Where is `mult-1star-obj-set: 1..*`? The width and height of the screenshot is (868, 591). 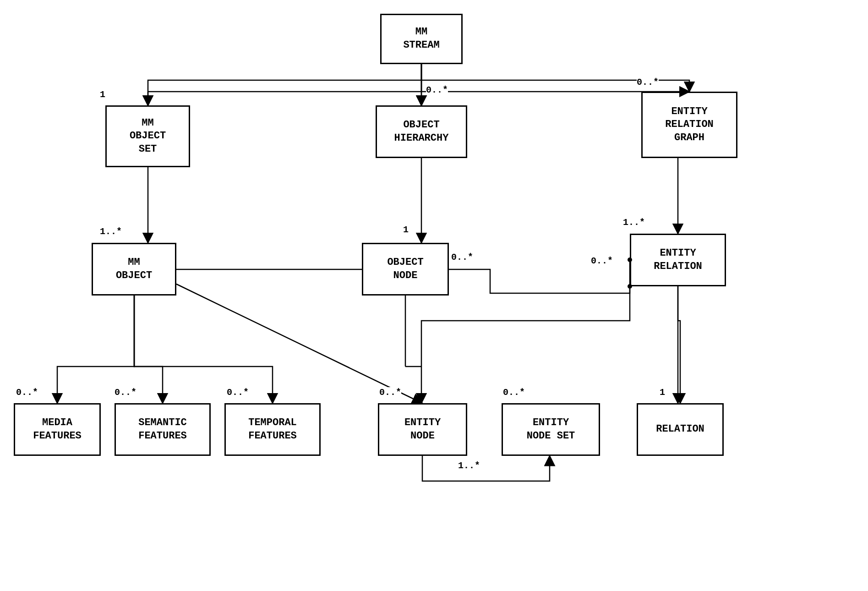
mult-1star-obj-set: 1..* is located at coordinates (111, 232).